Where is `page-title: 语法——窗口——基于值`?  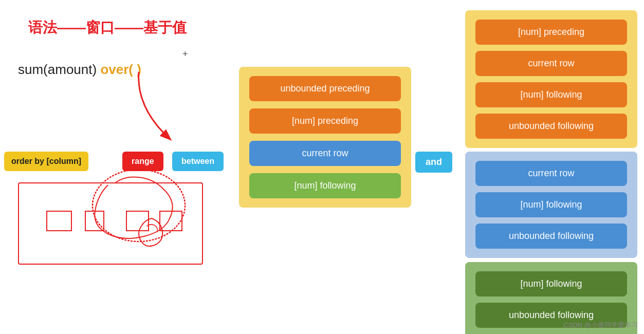 page-title: 语法——窗口——基于值 is located at coordinates (107, 28).